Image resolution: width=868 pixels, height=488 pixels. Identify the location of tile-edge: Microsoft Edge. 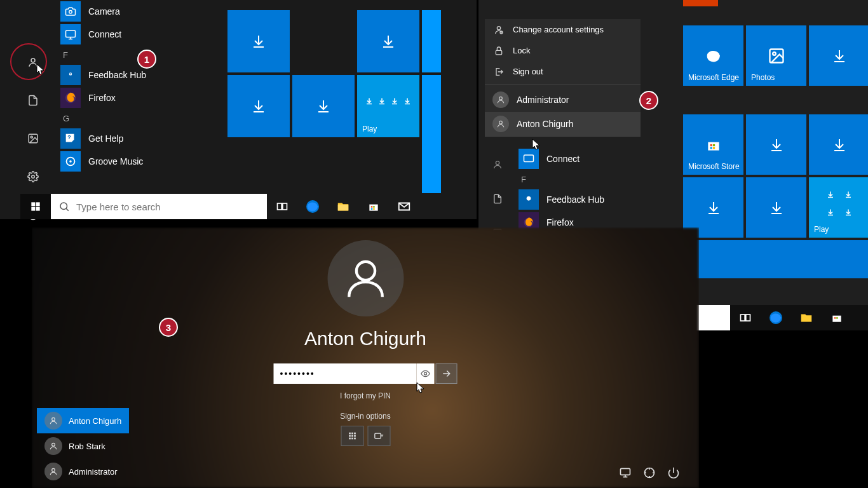
(713, 56).